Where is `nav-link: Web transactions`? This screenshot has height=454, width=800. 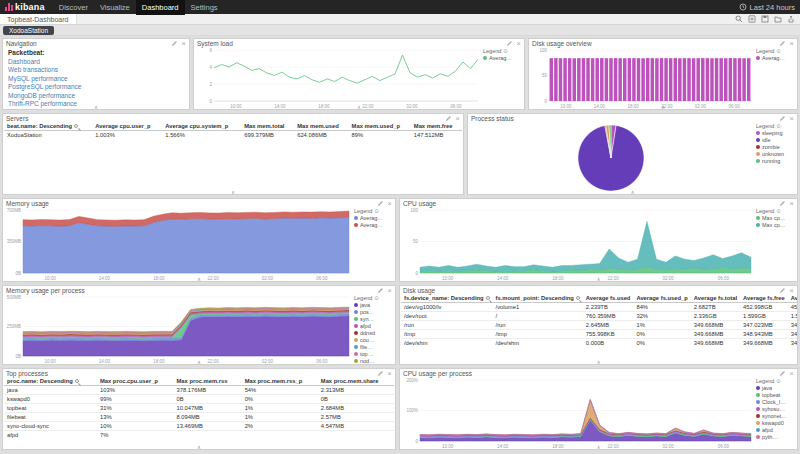 nav-link: Web transactions is located at coordinates (44, 70).